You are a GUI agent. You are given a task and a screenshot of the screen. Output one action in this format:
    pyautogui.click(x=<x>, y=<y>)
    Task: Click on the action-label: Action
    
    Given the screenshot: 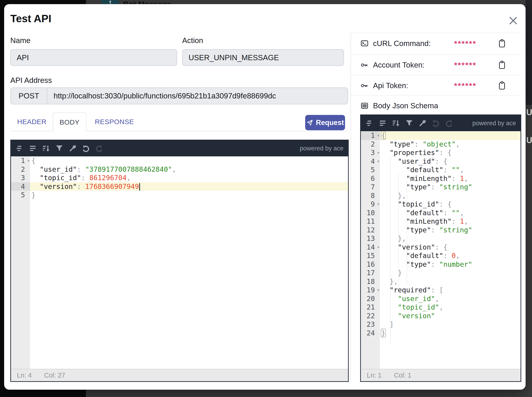 What is the action you would take?
    pyautogui.click(x=193, y=41)
    